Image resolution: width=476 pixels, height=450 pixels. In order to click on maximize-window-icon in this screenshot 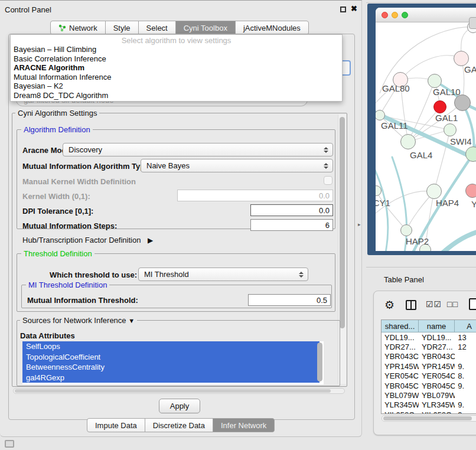, I will do `click(405, 15)`.